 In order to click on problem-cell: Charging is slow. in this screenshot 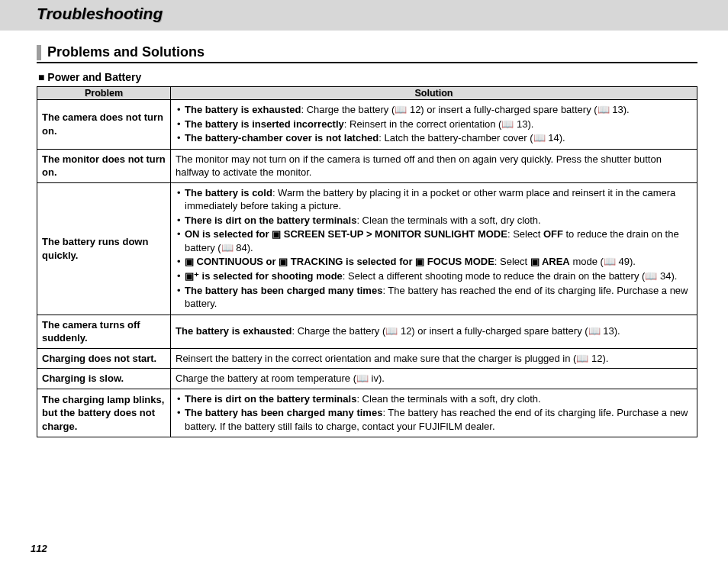, I will do `click(104, 379)`.